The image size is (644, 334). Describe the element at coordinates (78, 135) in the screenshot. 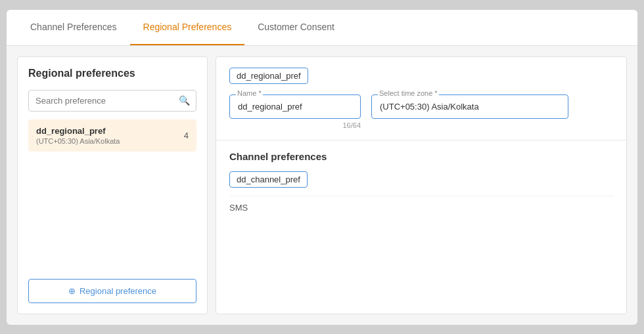

I see `pref-item-info: dd_regional_pref (UTC+05:30) Asia/Kolkat…` at that location.